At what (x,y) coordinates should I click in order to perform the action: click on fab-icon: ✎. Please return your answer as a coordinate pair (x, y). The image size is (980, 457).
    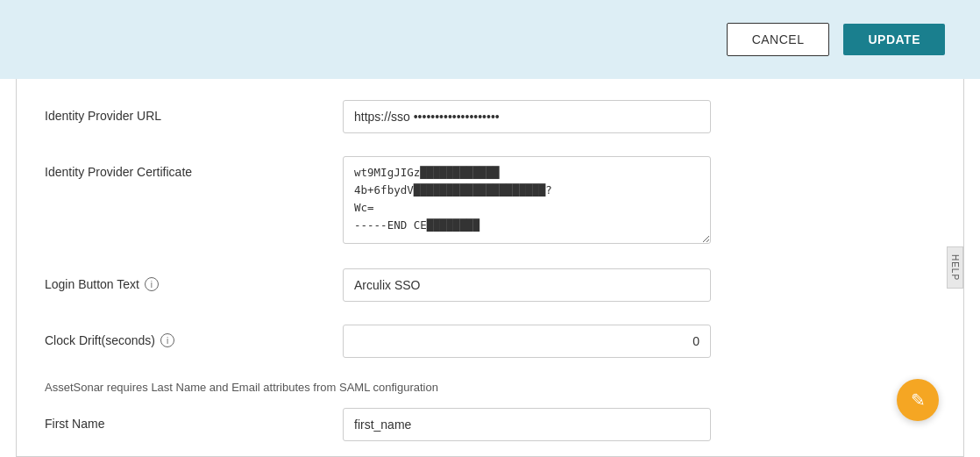
    Looking at the image, I should click on (919, 400).